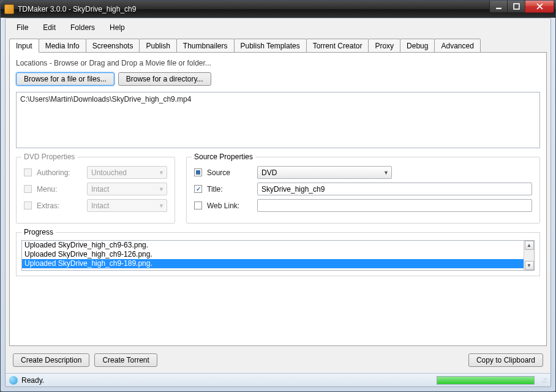  Describe the element at coordinates (529, 255) in the screenshot. I see `scrollbar: ▲ ▼` at that location.